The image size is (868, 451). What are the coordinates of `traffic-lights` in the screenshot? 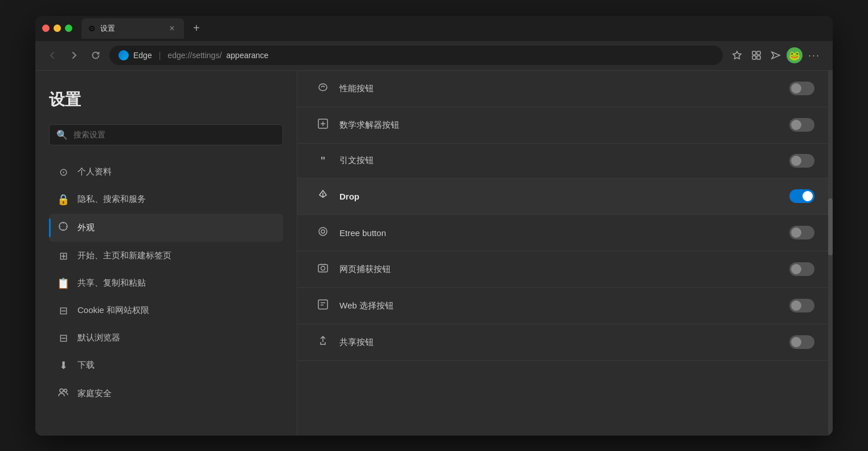 It's located at (57, 29).